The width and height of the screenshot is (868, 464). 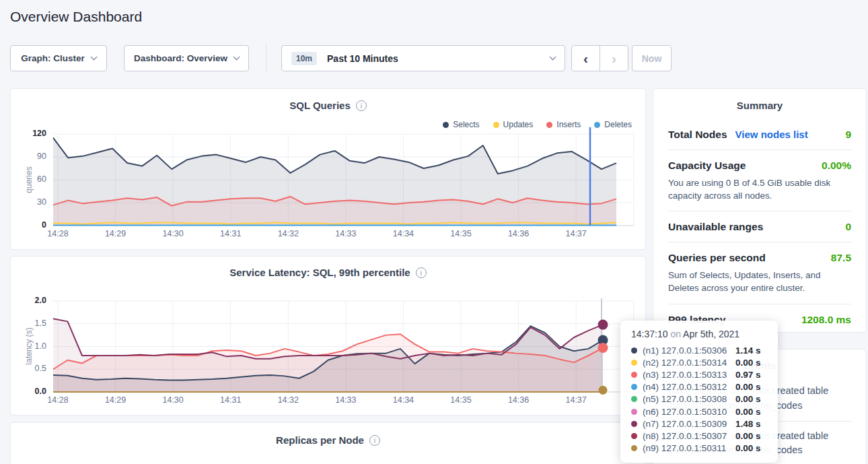 I want to click on time-range-label: Past 10 Minutes, so click(x=363, y=59).